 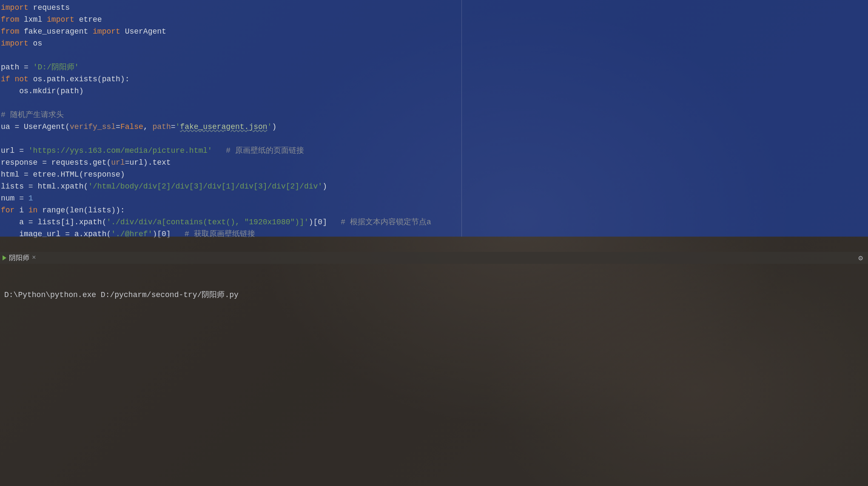 I want to click on code-line: import os, so click(x=434, y=43).